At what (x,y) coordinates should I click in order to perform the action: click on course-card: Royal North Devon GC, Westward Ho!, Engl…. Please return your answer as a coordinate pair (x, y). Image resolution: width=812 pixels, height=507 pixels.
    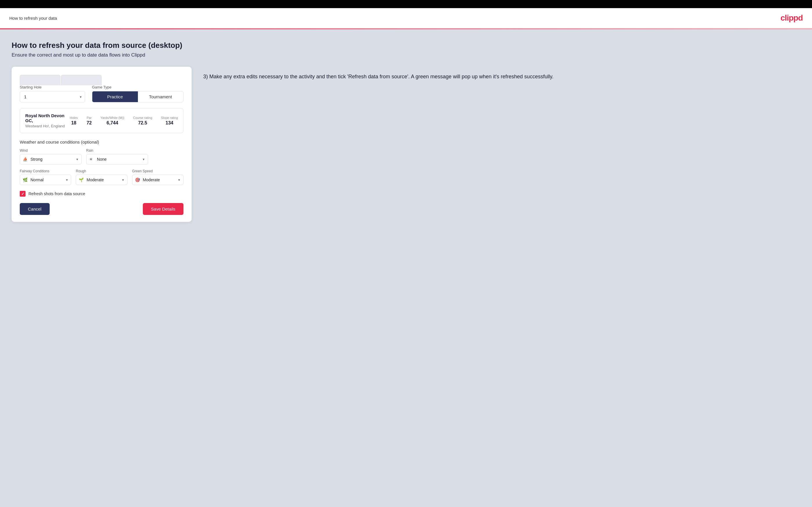
    Looking at the image, I should click on (102, 121).